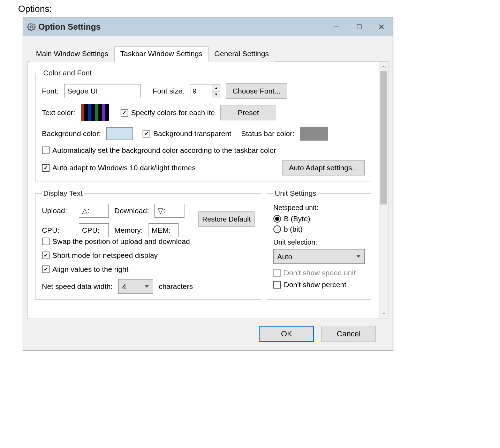 Image resolution: width=500 pixels, height=448 pixels. Describe the element at coordinates (121, 241) in the screenshot. I see `swap-upload-download-label: Swap the position of upload and download` at that location.